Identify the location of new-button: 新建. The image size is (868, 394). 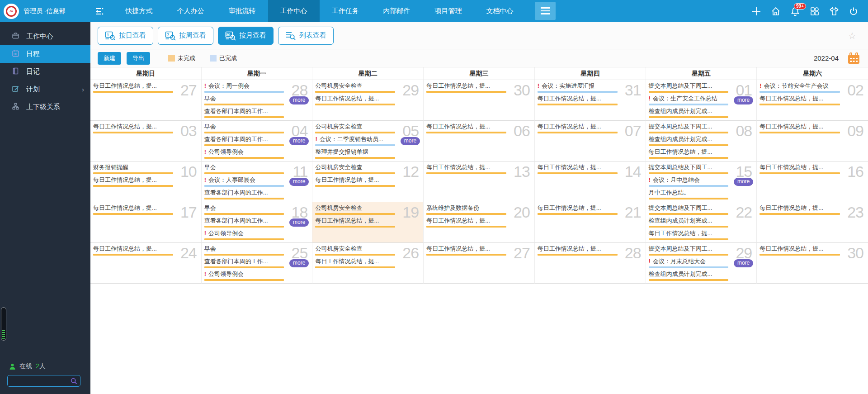
(109, 58).